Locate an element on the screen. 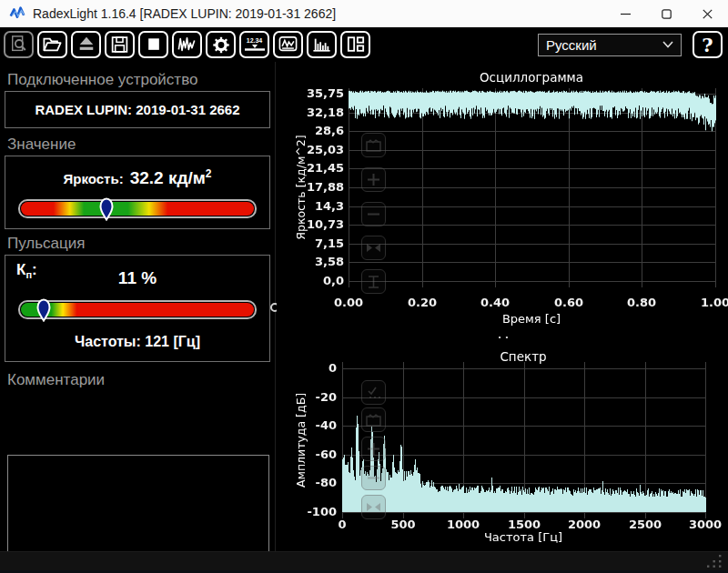 This screenshot has width=728, height=573. titlebar: RadexLight 1.16.4 [RADEX LUPIN: 2019-01-… is located at coordinates (364, 14).